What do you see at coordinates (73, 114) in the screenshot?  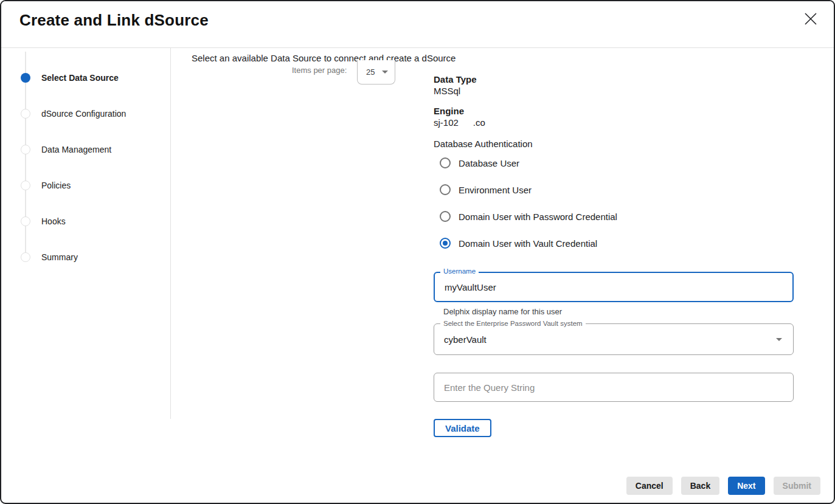 I see `step-dsource-configuration: dSource Configuration` at bounding box center [73, 114].